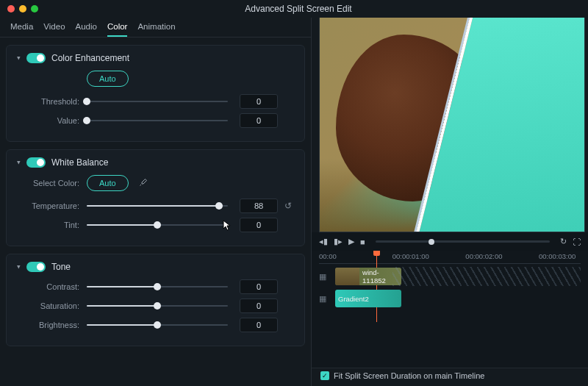 This screenshot has height=386, width=588. I want to click on fullscreen-icon: ⛶, so click(576, 242).